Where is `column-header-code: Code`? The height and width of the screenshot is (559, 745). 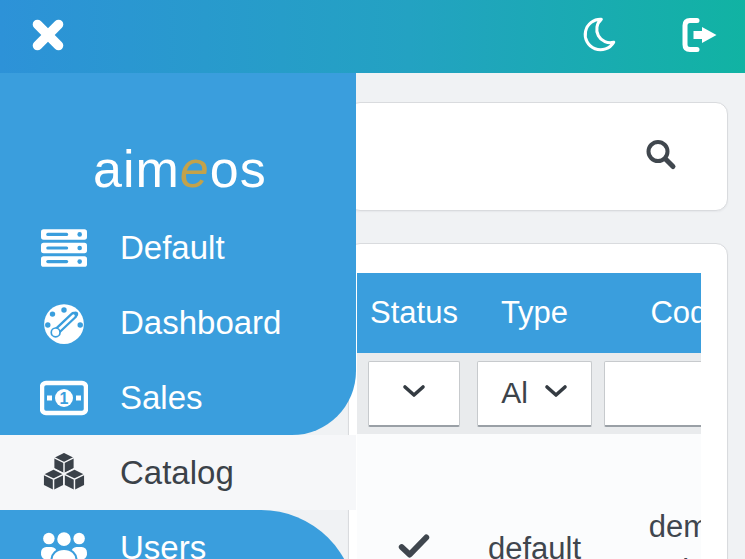
column-header-code: Code is located at coordinates (650, 313).